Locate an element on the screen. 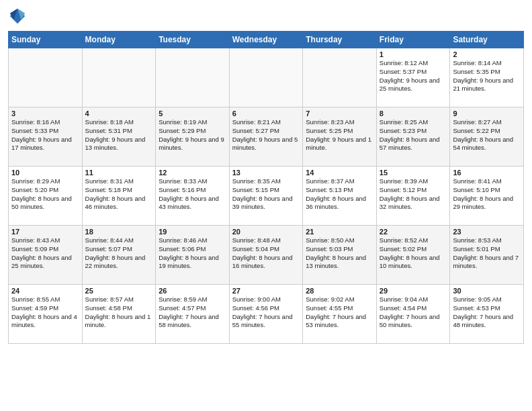 This screenshot has height=411, width=532. day-info-line: Sunrise: 8:19 AM is located at coordinates (192, 122).